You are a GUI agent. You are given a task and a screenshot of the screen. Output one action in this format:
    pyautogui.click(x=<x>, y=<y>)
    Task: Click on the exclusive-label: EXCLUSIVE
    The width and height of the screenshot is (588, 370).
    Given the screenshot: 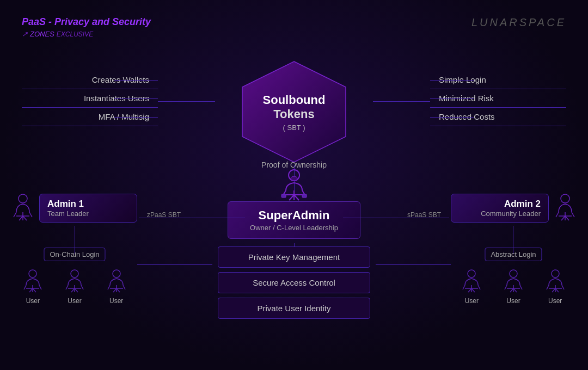 What is the action you would take?
    pyautogui.click(x=75, y=34)
    